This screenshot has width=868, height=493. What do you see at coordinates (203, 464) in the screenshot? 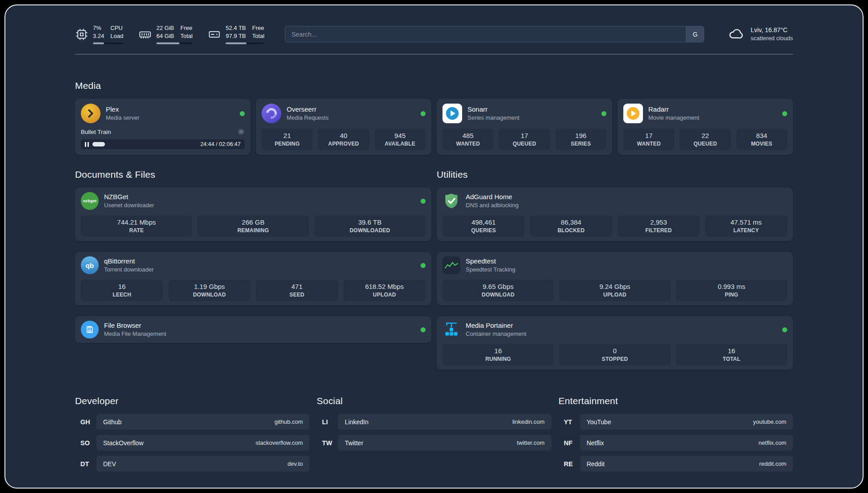
I see `bookmark-link-dev: DEV dev.to` at bounding box center [203, 464].